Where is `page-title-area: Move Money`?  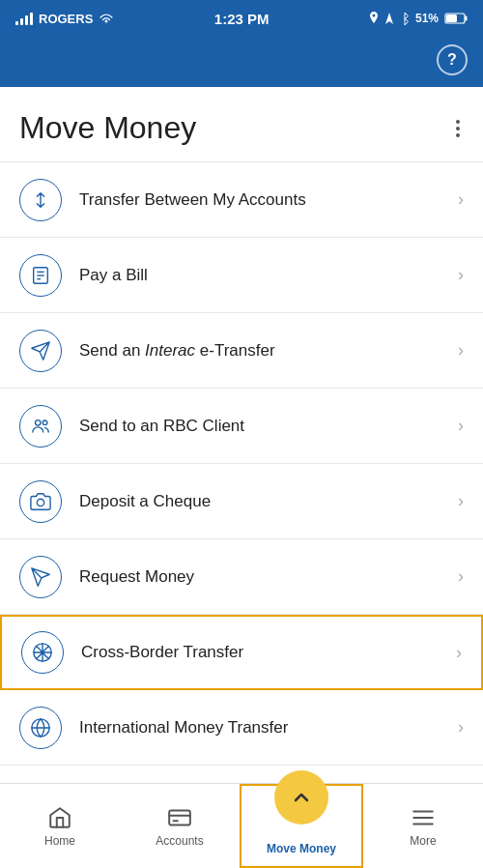
page-title-area: Move Money is located at coordinates (242, 125).